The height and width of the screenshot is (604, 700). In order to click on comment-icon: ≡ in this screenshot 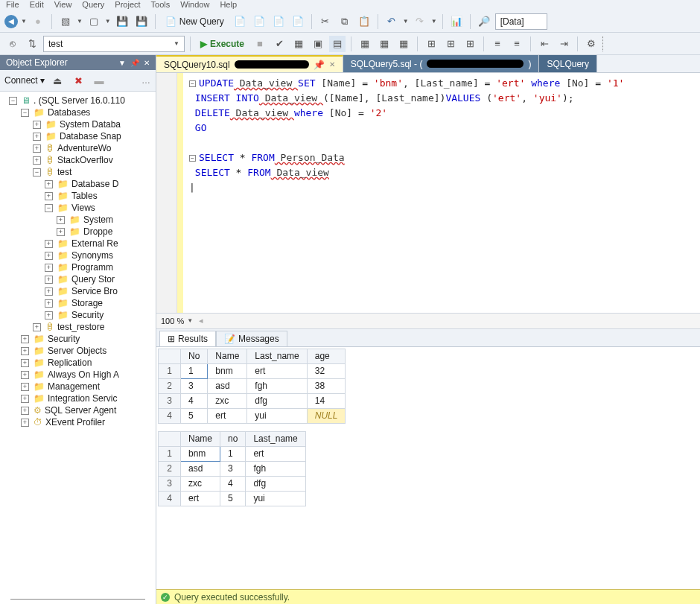, I will do `click(497, 44)`.